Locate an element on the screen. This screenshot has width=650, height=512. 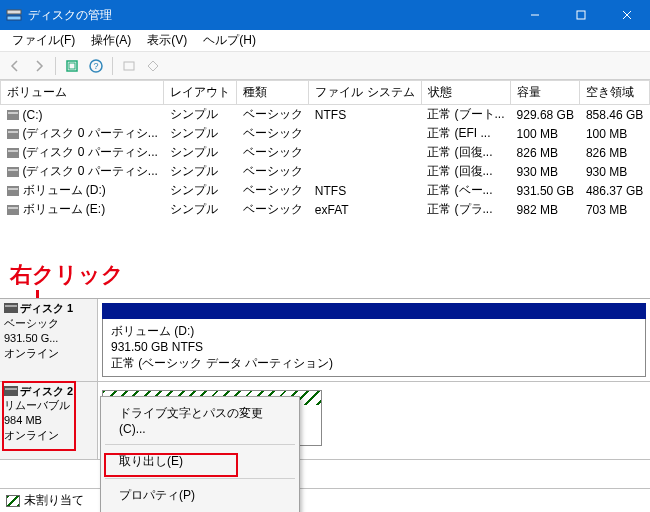
vol-free: 703 MB is located at coordinates (614, 210).